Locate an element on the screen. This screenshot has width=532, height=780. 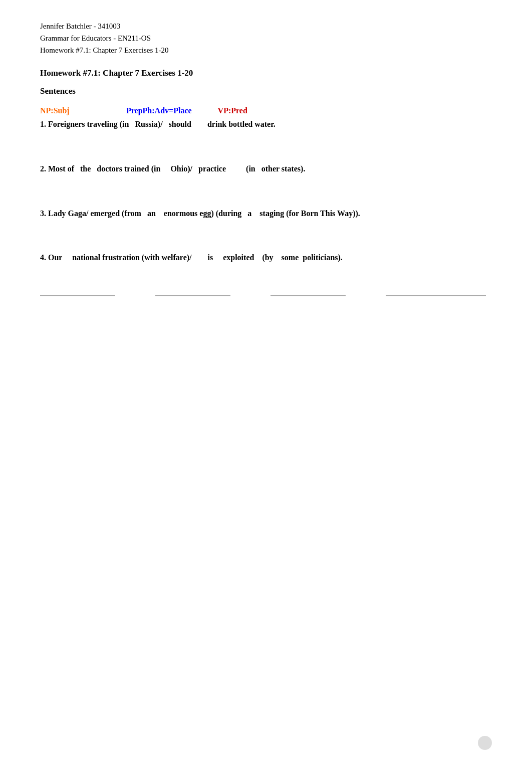
sentence-line-1: 1. Foreigners traveling (in Russia)/ sho… is located at coordinates (266, 124).